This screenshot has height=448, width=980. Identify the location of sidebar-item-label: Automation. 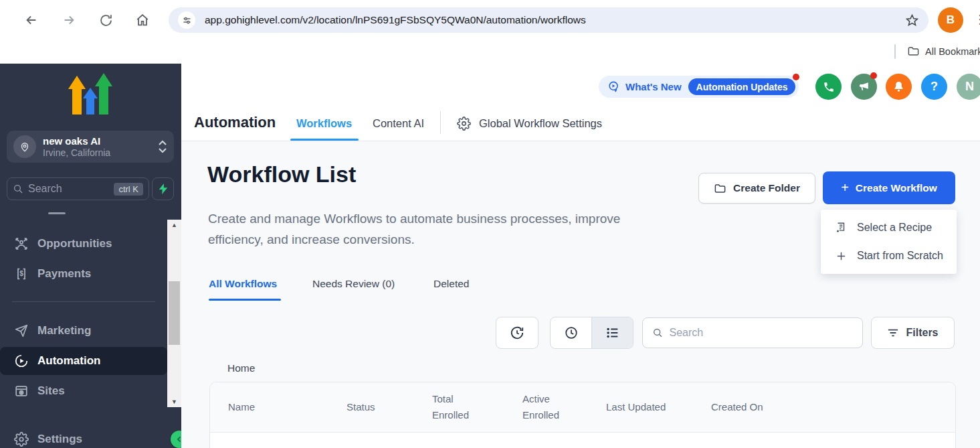
(69, 361).